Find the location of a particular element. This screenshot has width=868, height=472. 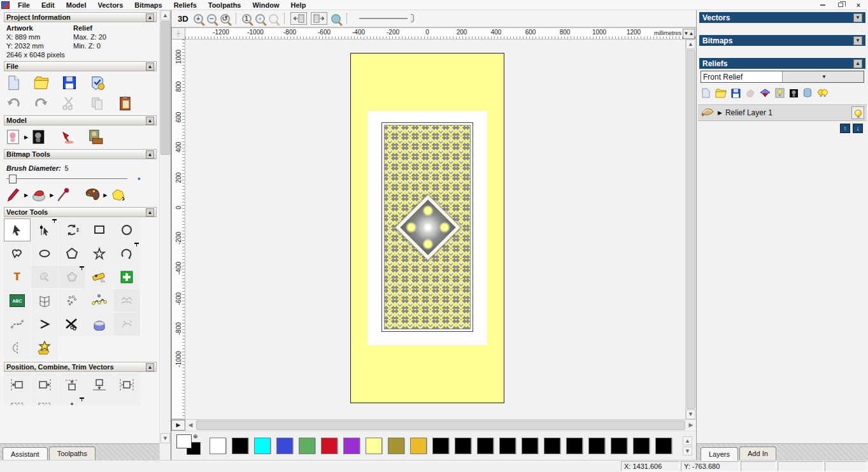

create-vector-boundary-tool is located at coordinates (45, 348).